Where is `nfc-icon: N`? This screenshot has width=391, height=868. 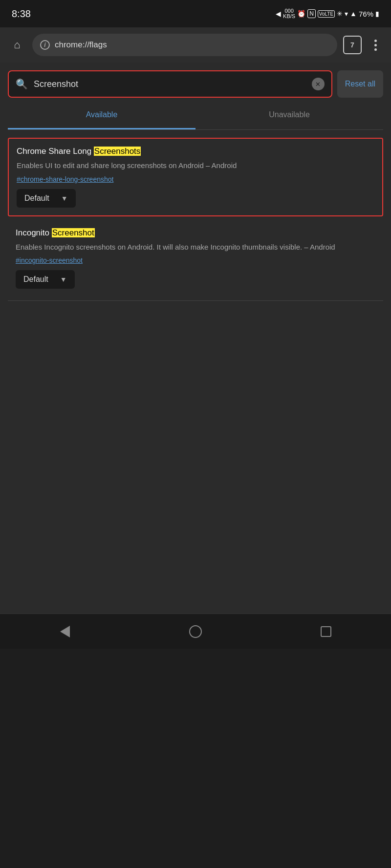 nfc-icon: N is located at coordinates (312, 14).